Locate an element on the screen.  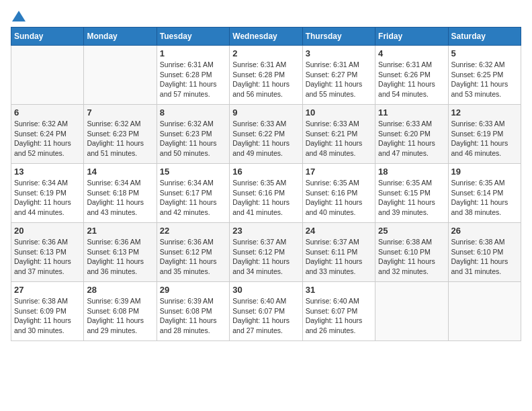
day-info: Sunrise: 6:37 AM Sunset: 6:12 PM Dayligh… is located at coordinates (266, 257).